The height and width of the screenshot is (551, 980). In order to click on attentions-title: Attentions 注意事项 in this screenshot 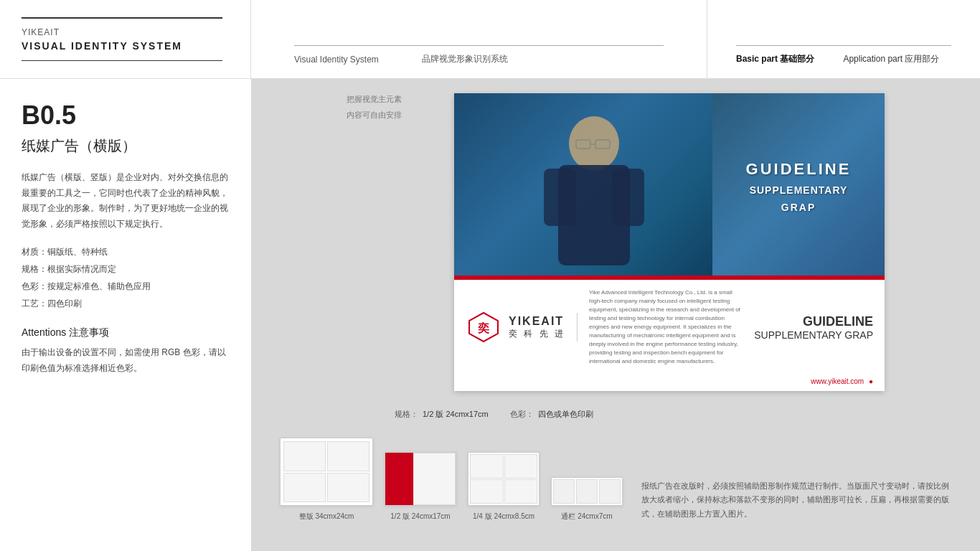, I will do `click(126, 333)`.